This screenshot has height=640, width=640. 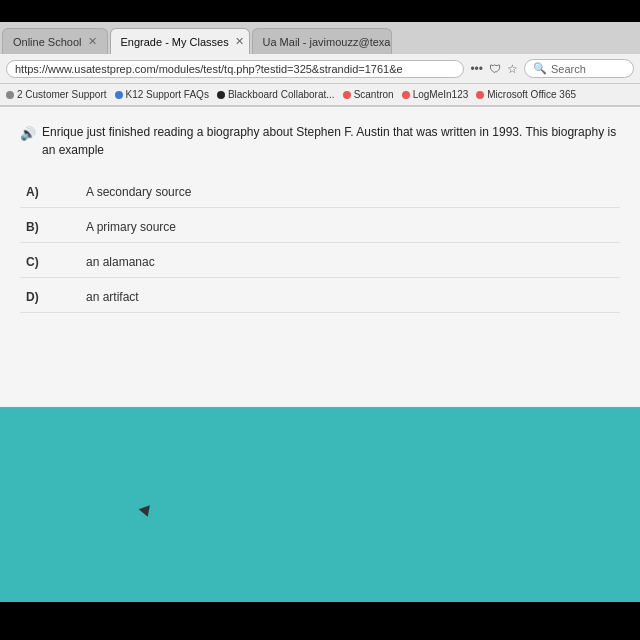 I want to click on bookmarks-bar: 2 Customer Support K12 Support FAQs Blac…, so click(x=320, y=95).